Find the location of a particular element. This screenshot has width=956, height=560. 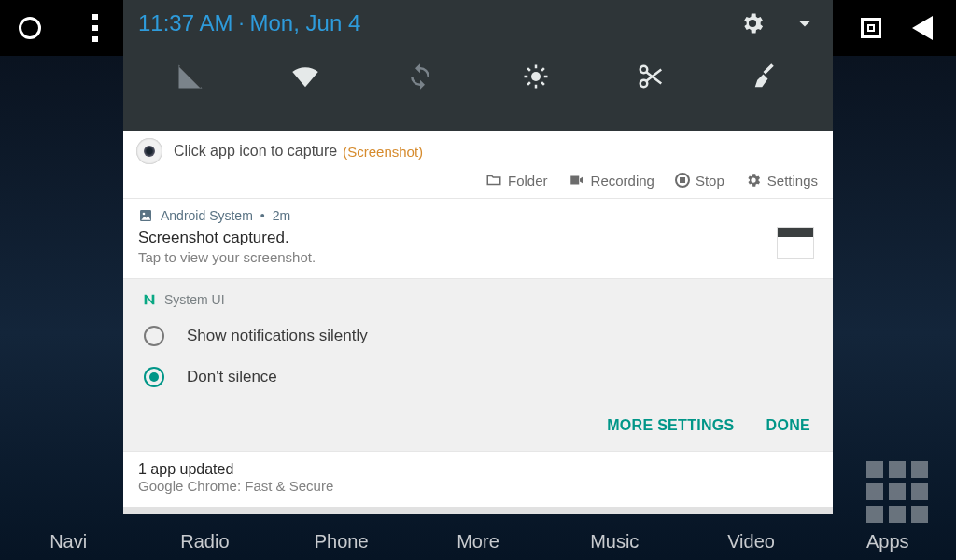

gear-icon is located at coordinates (753, 180).